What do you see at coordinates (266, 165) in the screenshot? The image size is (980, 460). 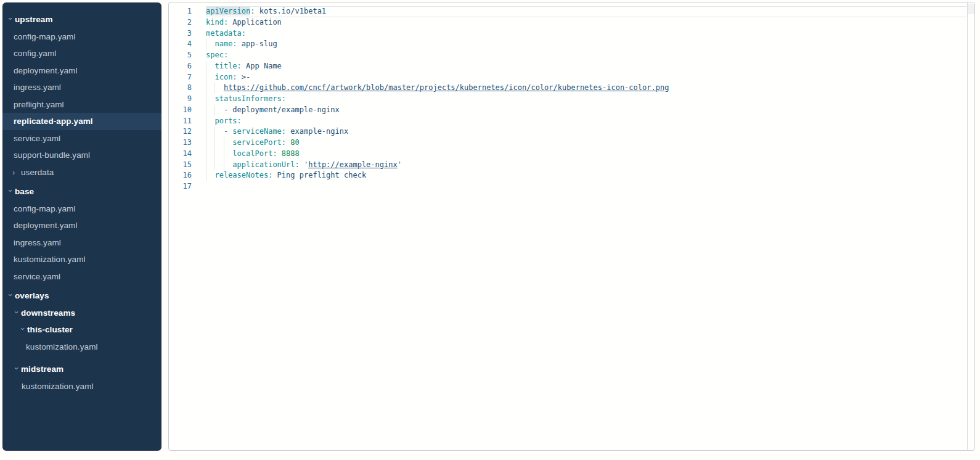 I see `code-token: applicationUrl:` at bounding box center [266, 165].